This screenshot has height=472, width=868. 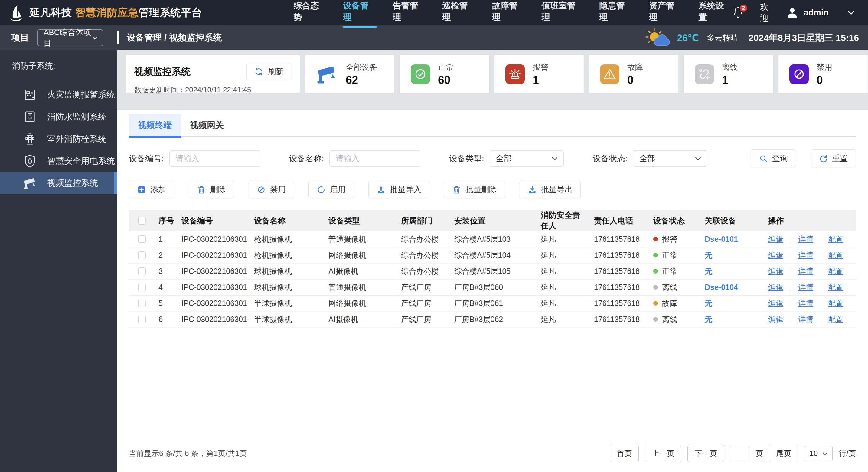 What do you see at coordinates (58, 94) in the screenshot?
I see `sidebar-item: 火灾监测报警系统` at bounding box center [58, 94].